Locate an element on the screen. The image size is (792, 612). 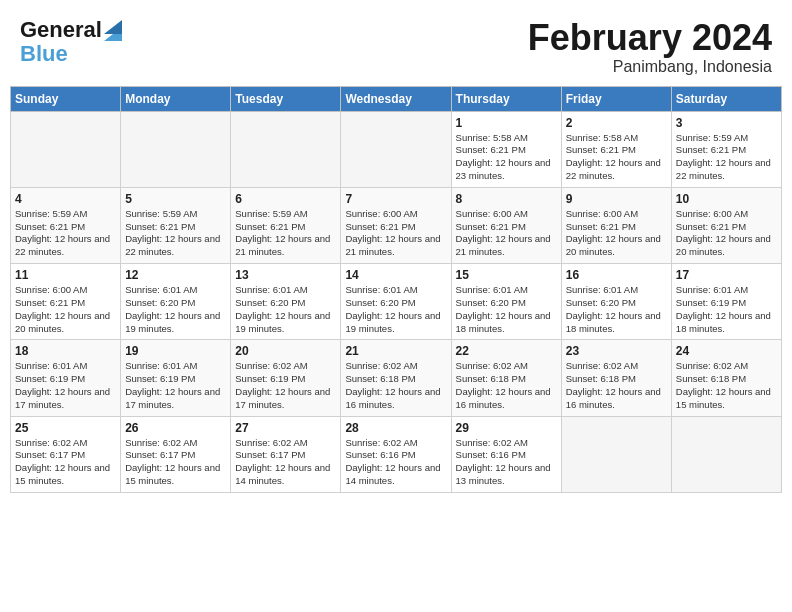
day-number: 10 is located at coordinates (726, 199).